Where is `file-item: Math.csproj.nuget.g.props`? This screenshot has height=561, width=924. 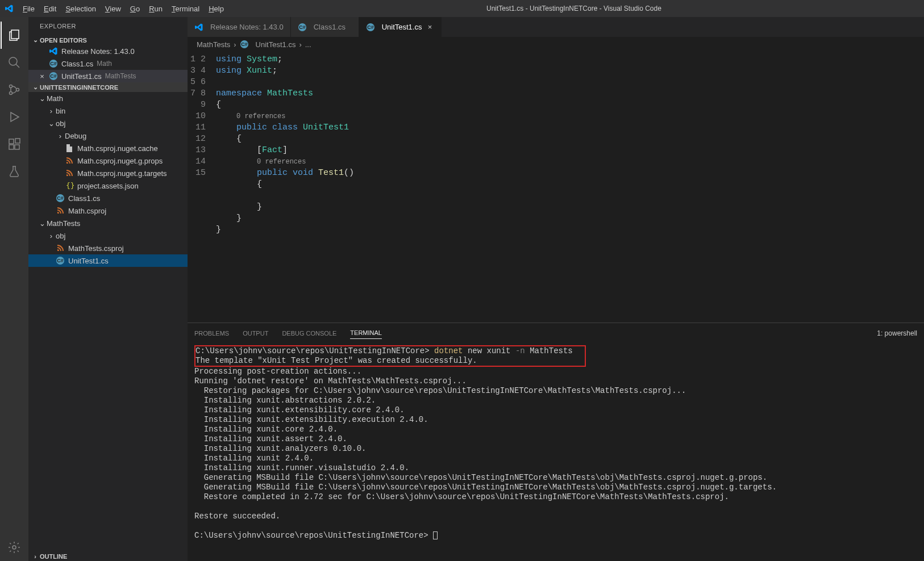
file-item: Math.csproj.nuget.g.props is located at coordinates (108, 161).